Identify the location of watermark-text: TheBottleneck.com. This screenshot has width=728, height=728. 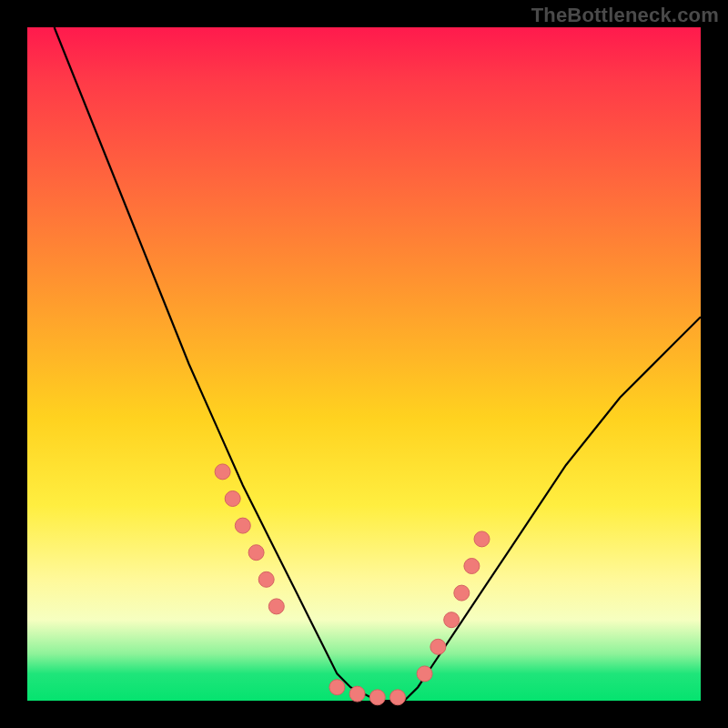
(625, 15).